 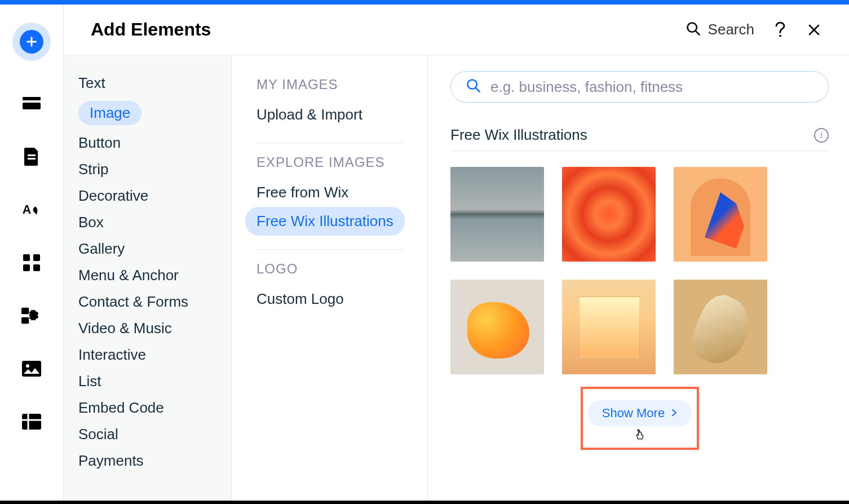 I want to click on category-payments: Payments, so click(x=148, y=461).